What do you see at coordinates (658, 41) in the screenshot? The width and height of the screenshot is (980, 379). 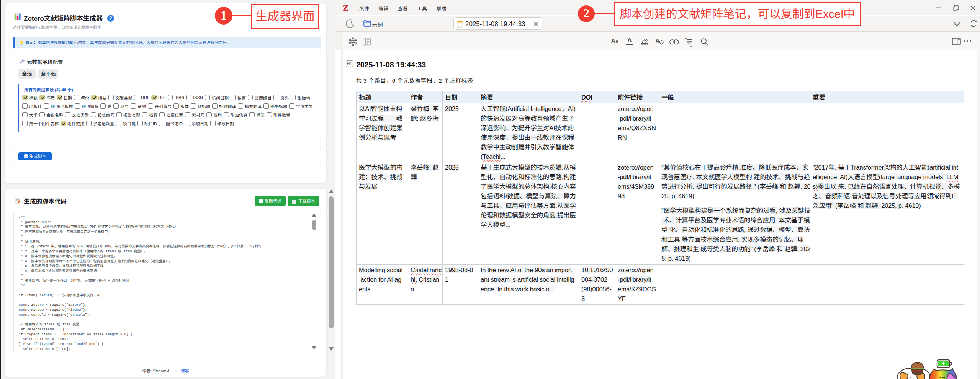 I see `svg-text: A` at bounding box center [658, 41].